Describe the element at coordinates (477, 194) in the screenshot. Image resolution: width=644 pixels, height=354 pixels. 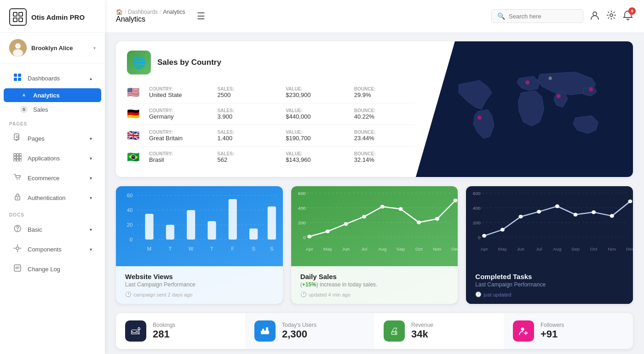
I see `svg-text: 600` at that location.